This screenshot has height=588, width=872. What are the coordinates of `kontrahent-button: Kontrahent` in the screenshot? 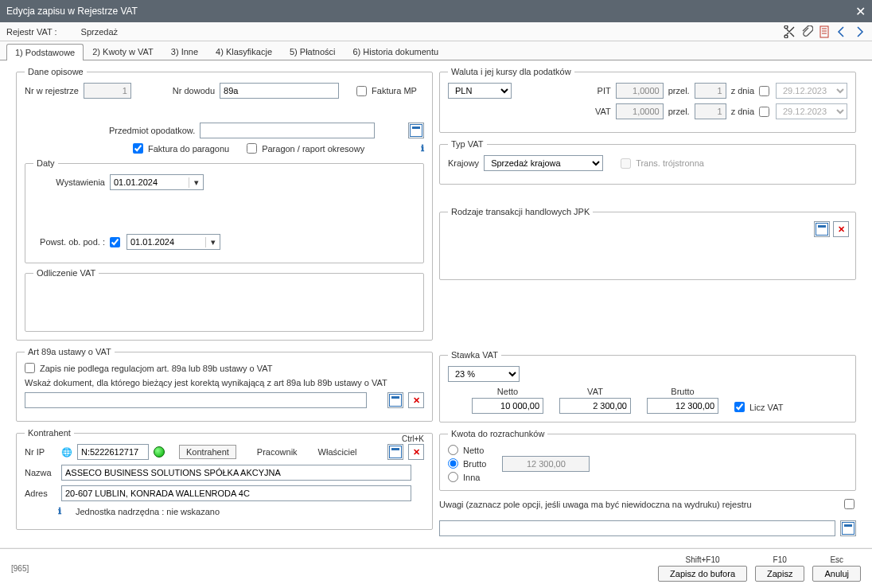 It's located at (208, 452).